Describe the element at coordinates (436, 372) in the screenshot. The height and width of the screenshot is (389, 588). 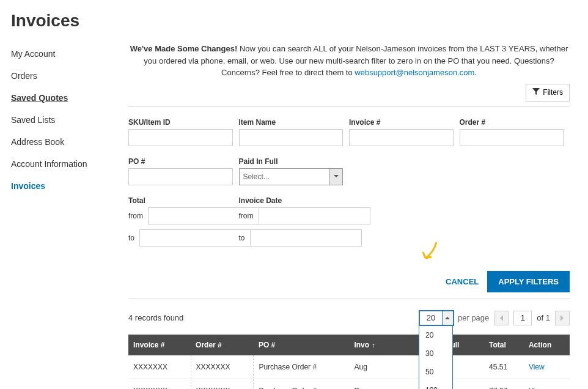
I see `per-page-option: 50` at that location.